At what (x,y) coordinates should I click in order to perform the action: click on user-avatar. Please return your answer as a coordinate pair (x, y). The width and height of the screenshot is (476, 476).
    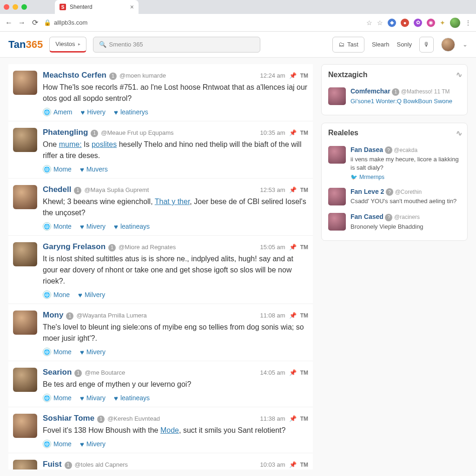
    Looking at the image, I should click on (448, 45).